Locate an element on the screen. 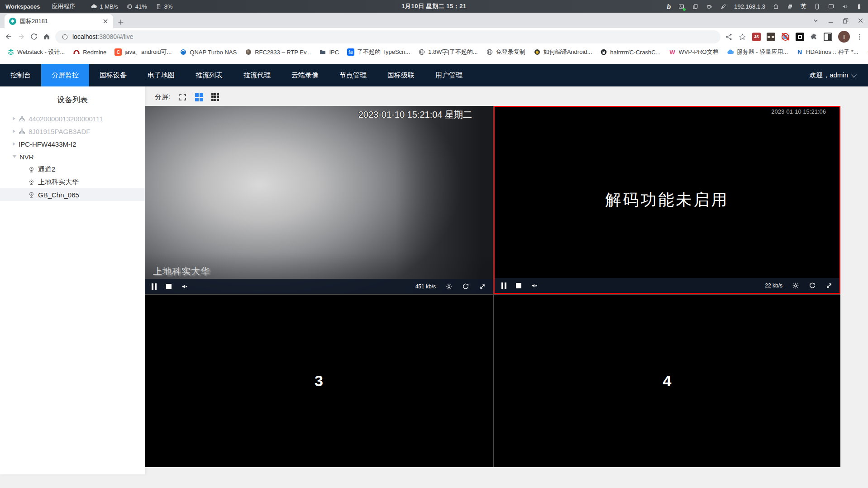  restore-icon is located at coordinates (845, 21).